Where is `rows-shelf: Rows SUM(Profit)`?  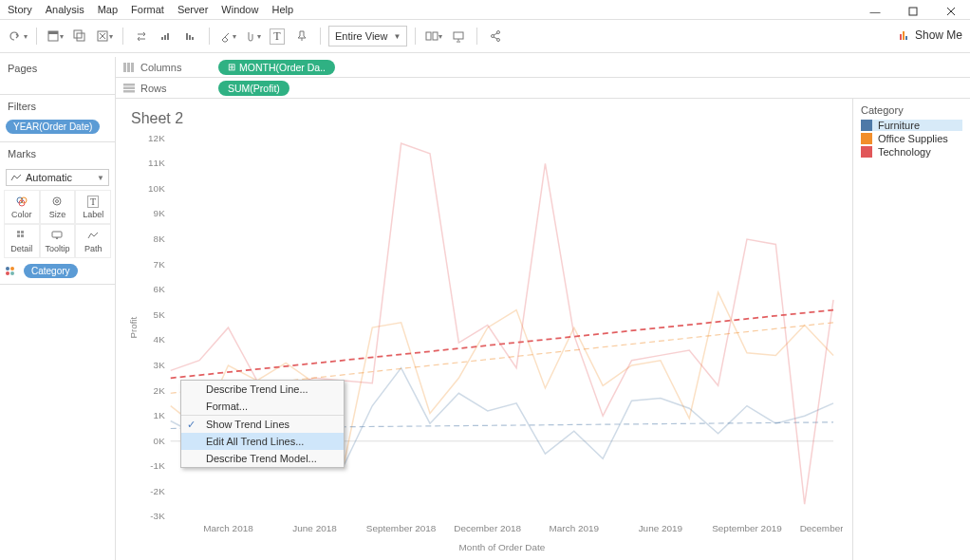 rows-shelf: Rows SUM(Profit) is located at coordinates (543, 88).